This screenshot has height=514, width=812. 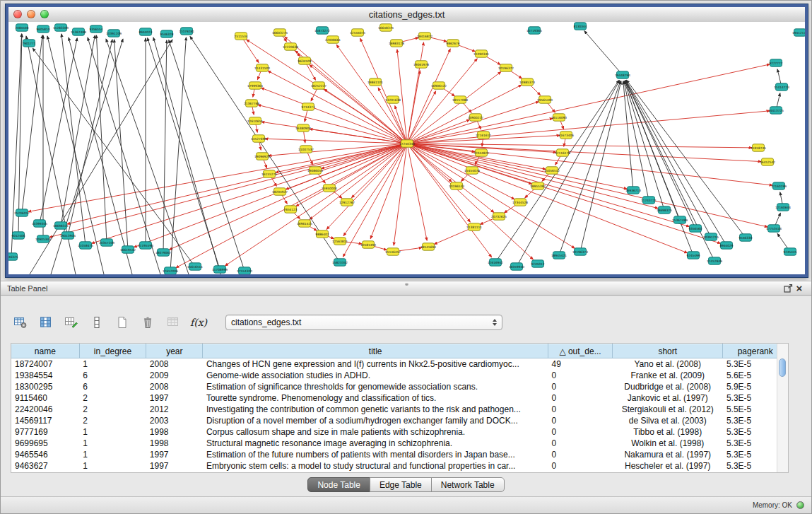 I want to click on graph-node: 9245499, so click(x=693, y=255).